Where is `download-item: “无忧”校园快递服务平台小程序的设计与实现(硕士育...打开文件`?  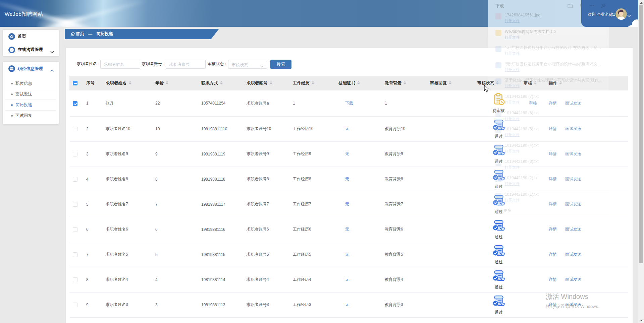
download-item: “无忧”校园快递服务平台小程序的设计与实现(硕士育...打开文件 is located at coordinates (548, 54).